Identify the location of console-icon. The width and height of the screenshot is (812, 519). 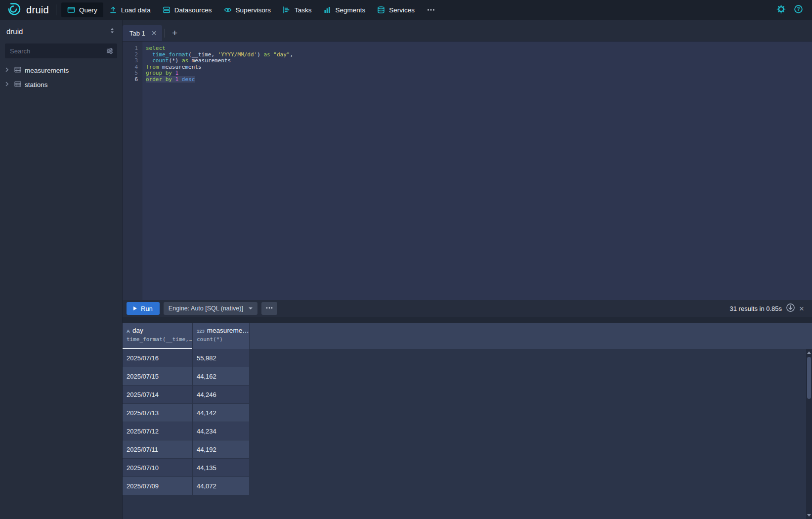
(71, 10).